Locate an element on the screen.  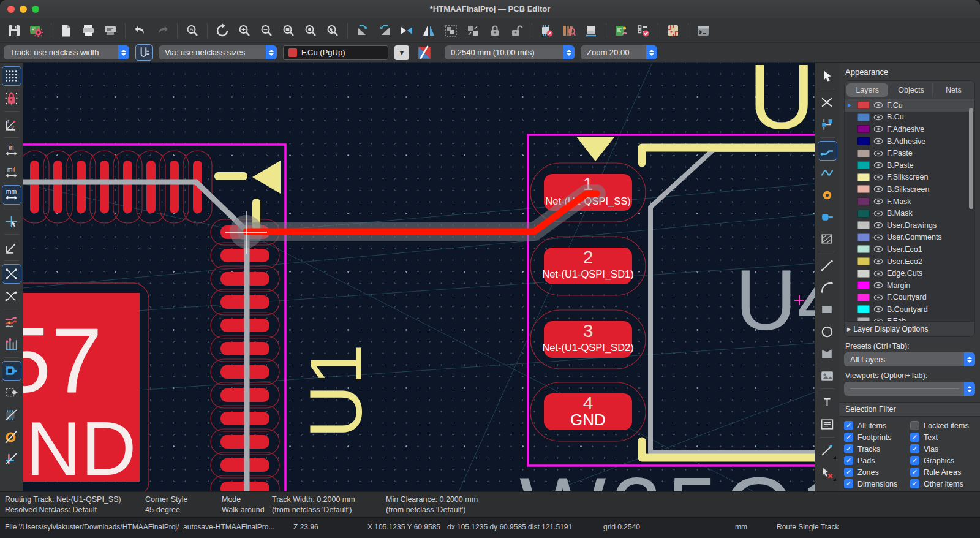
layer-row-f-courtyard: F.Courtyard is located at coordinates (910, 298).